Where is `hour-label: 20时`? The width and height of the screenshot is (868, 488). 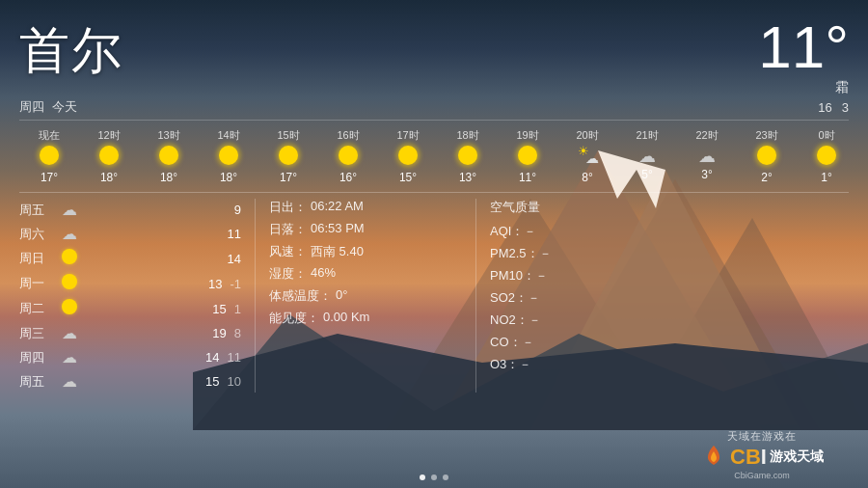 hour-label: 20时 is located at coordinates (586, 135).